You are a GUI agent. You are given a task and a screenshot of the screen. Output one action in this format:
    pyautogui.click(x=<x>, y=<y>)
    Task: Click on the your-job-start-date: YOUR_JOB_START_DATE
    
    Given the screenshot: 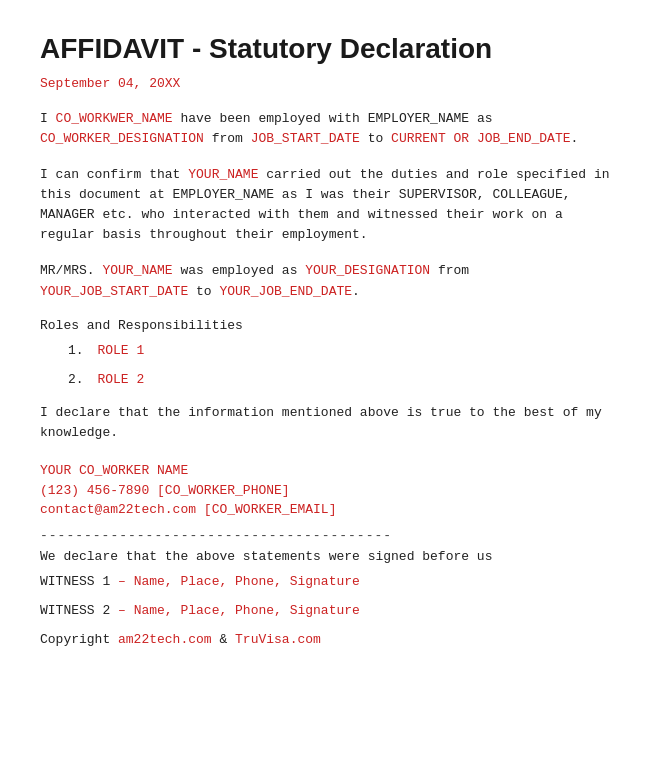 What is the action you would take?
    pyautogui.click(x=114, y=292)
    